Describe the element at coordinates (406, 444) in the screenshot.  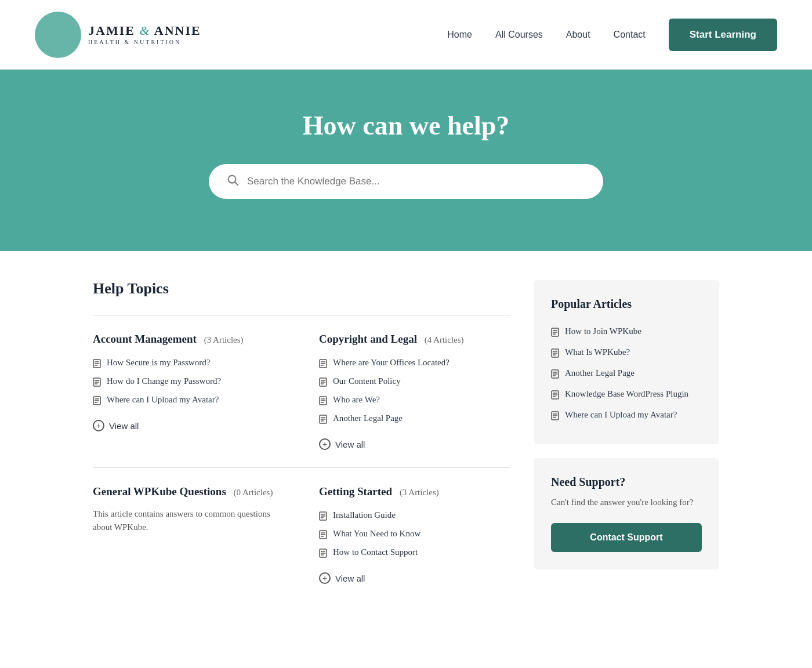
I see `view-all-legal: + View all` at that location.